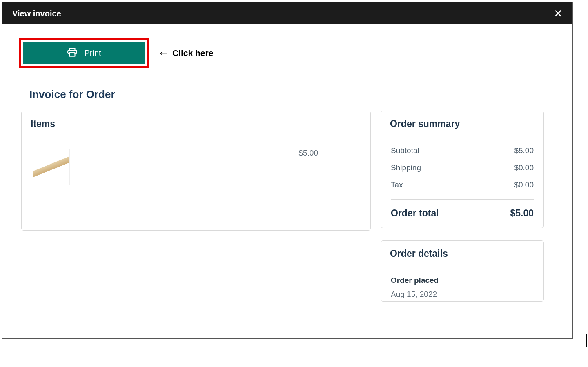  Describe the element at coordinates (84, 53) in the screenshot. I see `print-button: Print` at that location.